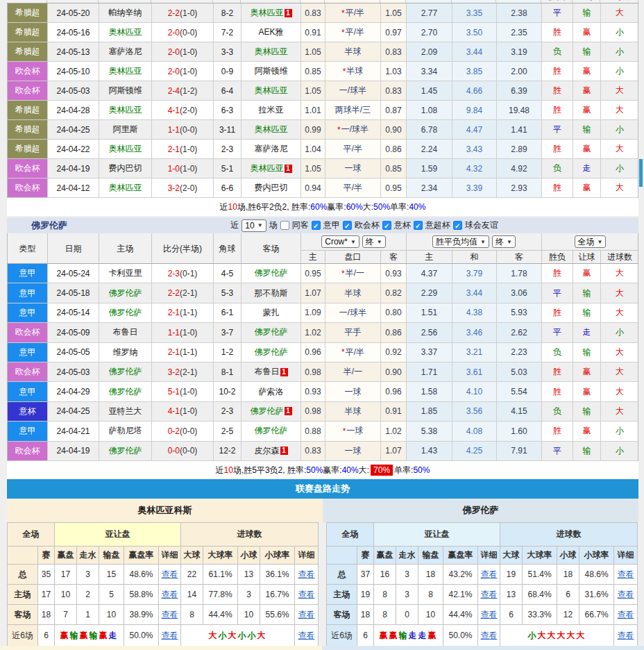 This screenshot has height=650, width=644. I want to click on match-date: 24-05-14, so click(74, 313).